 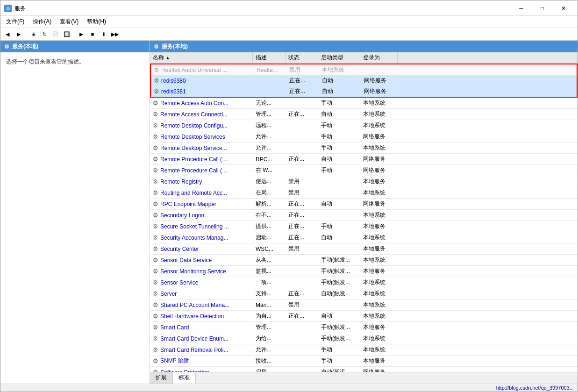 I want to click on tab-standard: 标准, so click(x=184, y=378).